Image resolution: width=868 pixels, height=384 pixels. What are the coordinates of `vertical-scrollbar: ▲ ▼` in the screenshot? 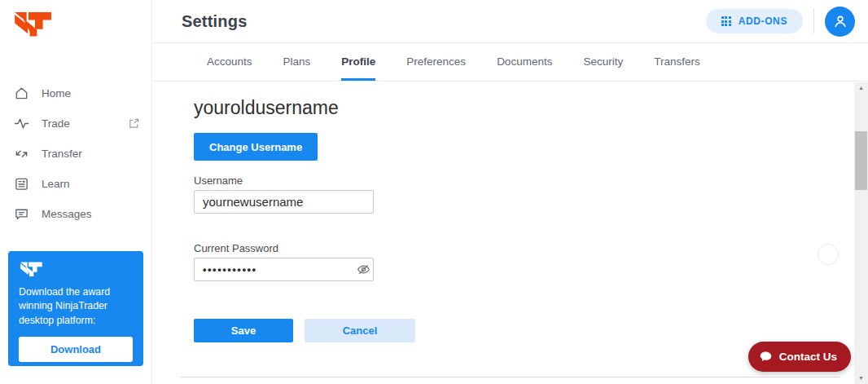 It's located at (861, 233).